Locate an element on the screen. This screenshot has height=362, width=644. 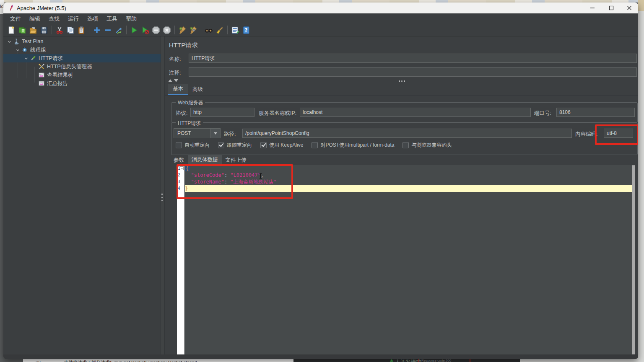
tree-item-查看结果树: 查看结果树 is located at coordinates (82, 75).